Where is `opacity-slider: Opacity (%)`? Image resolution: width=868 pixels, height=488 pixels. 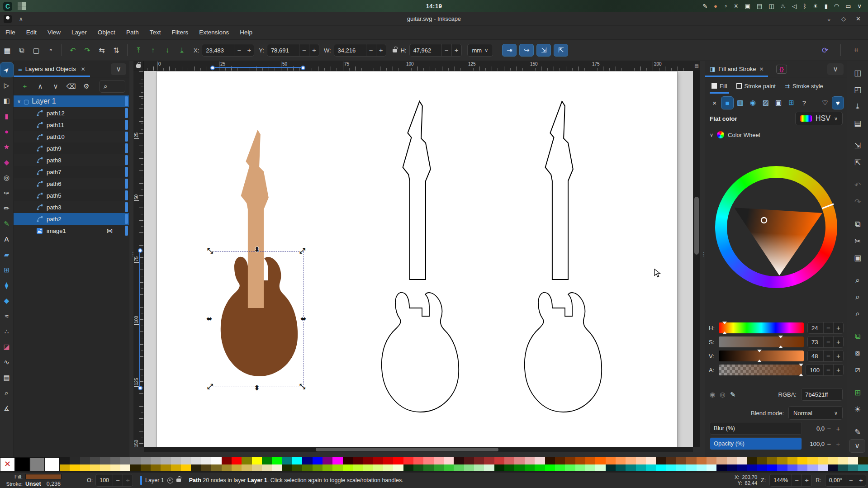
opacity-slider: Opacity (%) is located at coordinates (756, 444).